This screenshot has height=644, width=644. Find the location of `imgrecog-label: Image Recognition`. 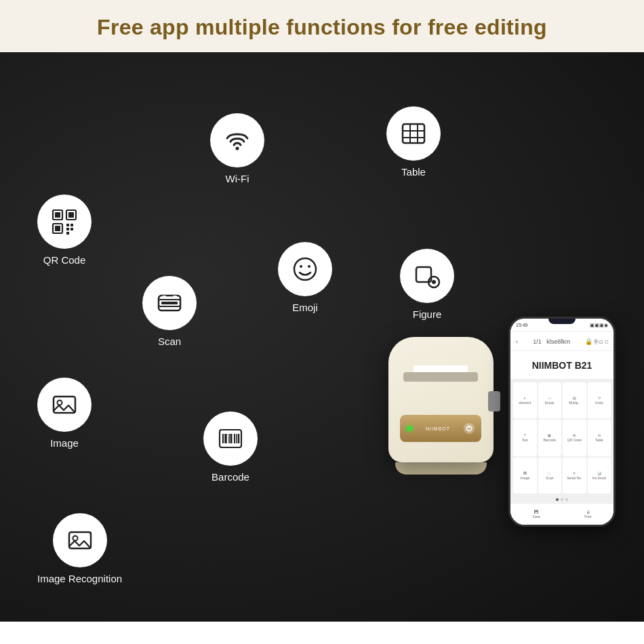

imgrecog-label: Image Recognition is located at coordinates (80, 579).